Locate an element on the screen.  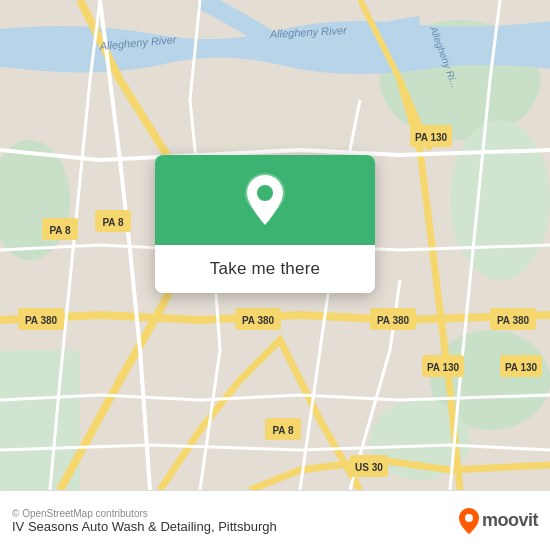
popup-header is located at coordinates (265, 200).